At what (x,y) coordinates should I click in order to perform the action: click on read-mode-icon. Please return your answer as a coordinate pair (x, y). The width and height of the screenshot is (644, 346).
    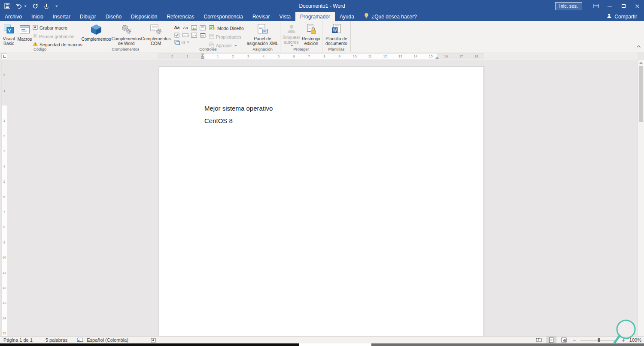
    Looking at the image, I should click on (539, 340).